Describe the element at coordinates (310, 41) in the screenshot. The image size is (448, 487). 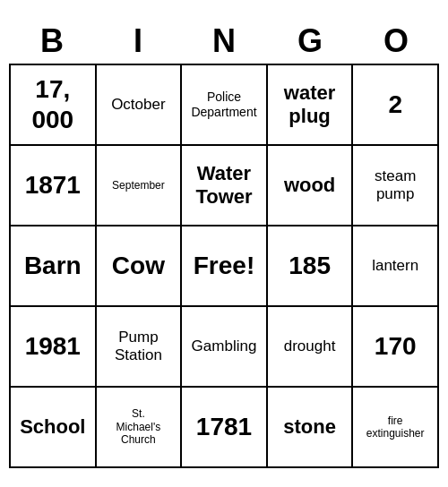
I see `header-letter: G` at that location.